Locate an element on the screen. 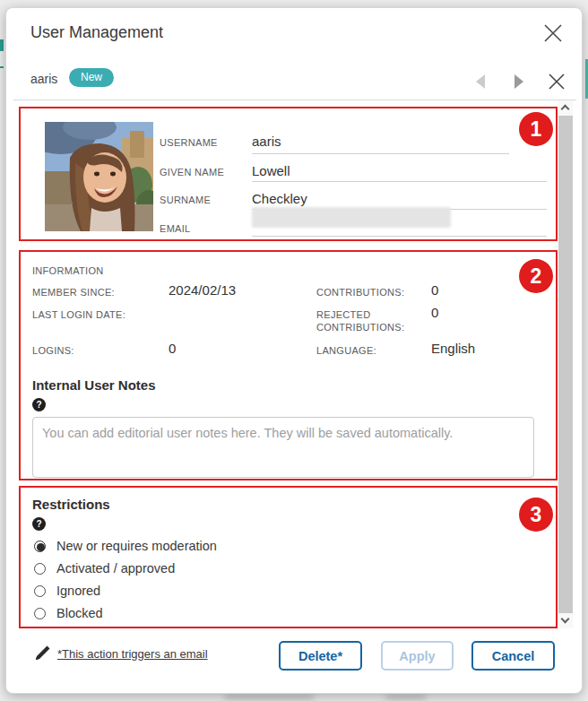  info-label-last-login: LAST LOGIN DATE: is located at coordinates (79, 315).